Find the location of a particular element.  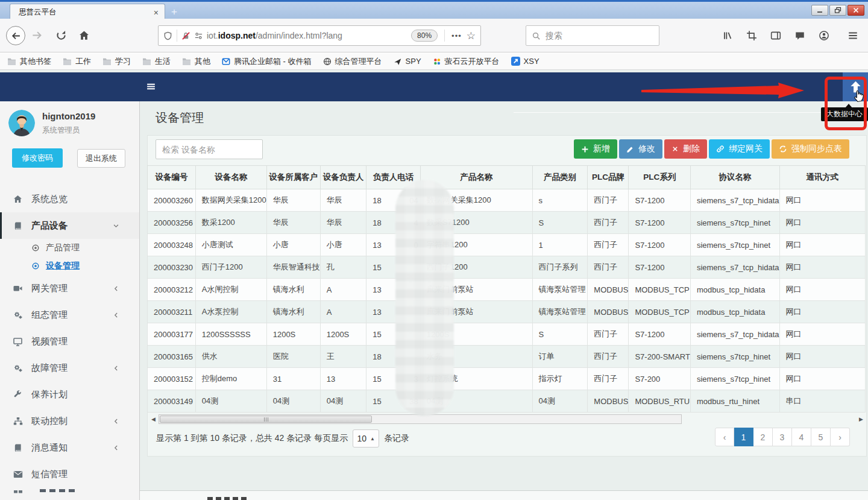

hand-cursor-icon is located at coordinates (860, 97).